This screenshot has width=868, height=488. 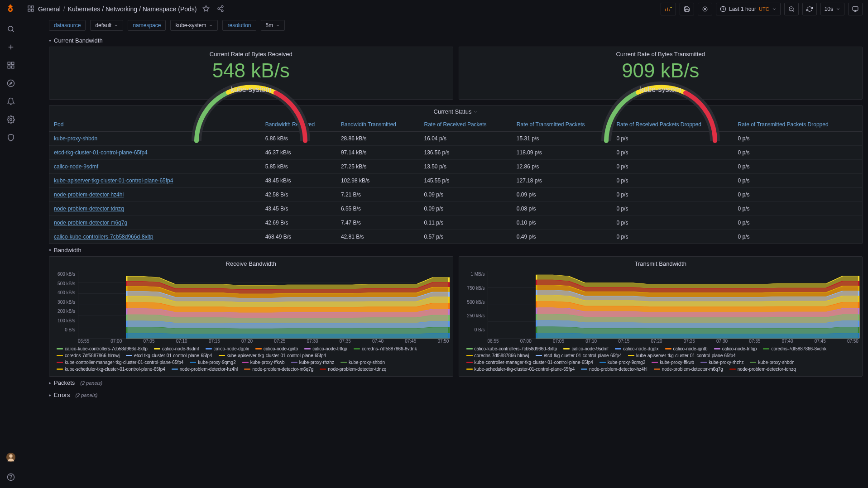 I want to click on gear-icon, so click(x=11, y=120).